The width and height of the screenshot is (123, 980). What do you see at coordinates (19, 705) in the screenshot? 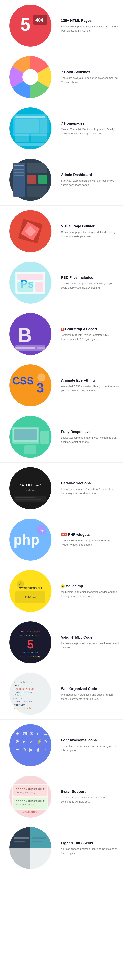
I see `svg-text: </section>` at bounding box center [19, 705].